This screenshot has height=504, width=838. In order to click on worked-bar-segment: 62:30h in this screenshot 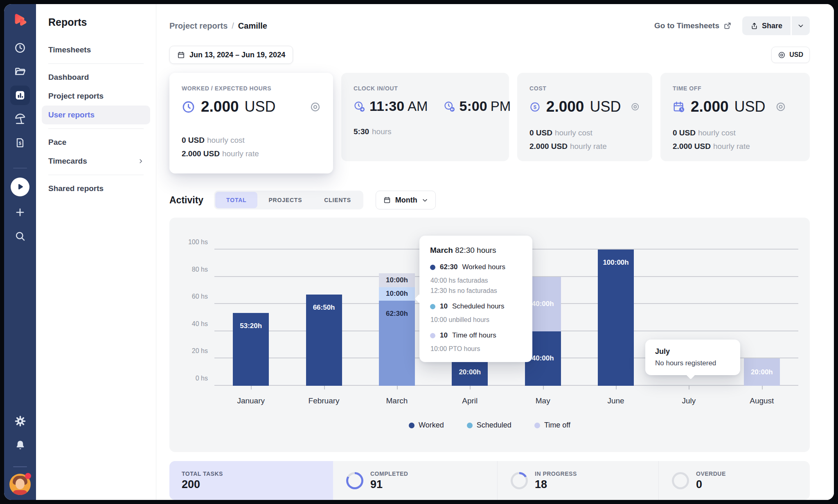, I will do `click(397, 343)`.